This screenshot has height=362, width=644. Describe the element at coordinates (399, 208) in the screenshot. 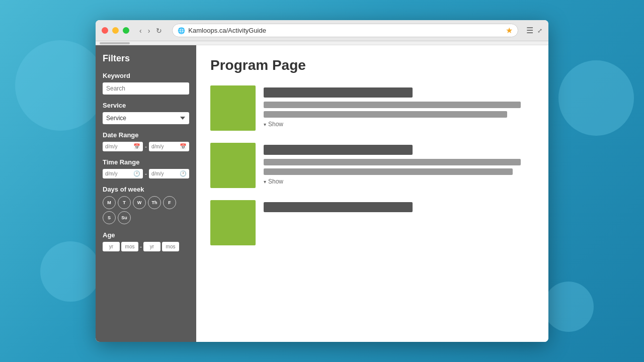

I see `card-details` at that location.